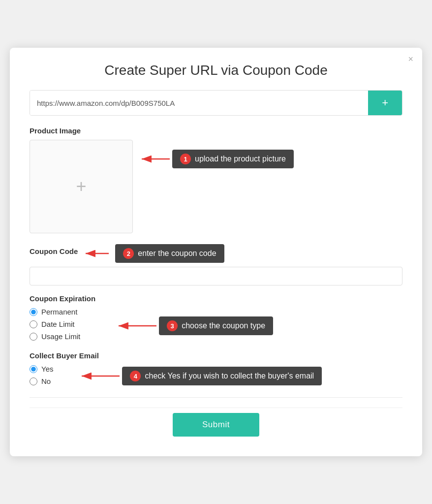  Describe the element at coordinates (223, 326) in the screenshot. I see `tooltip-3-text: choose the coupon type` at that location.